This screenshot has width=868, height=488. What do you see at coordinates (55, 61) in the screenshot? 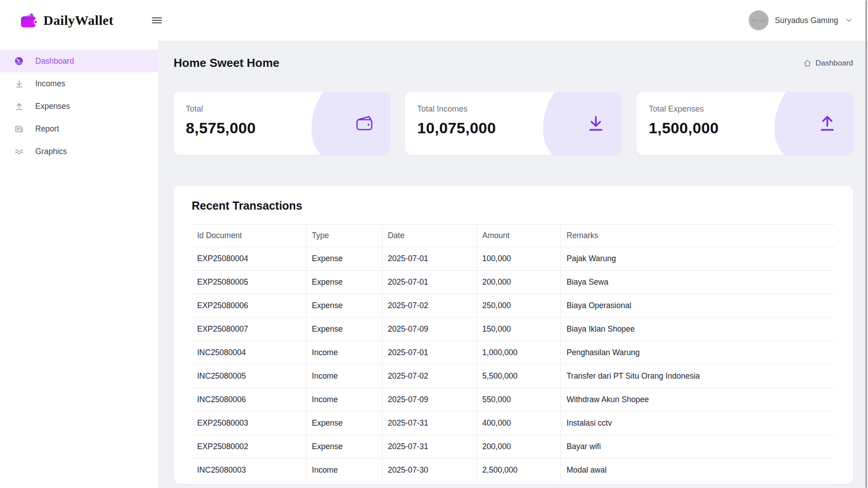
I see `sidebar-item-label: Dashboard` at bounding box center [55, 61].